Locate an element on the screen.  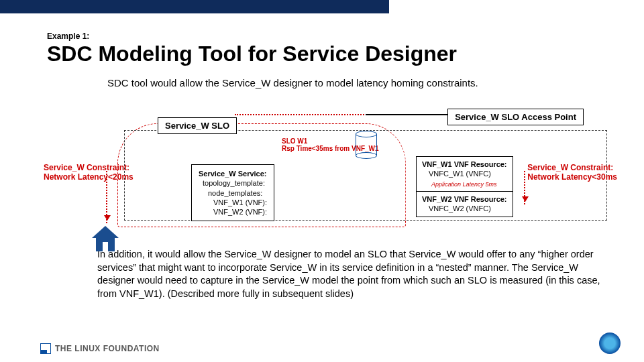
footer-logo: THE LINUX FOUNDATION is located at coordinates (100, 349).